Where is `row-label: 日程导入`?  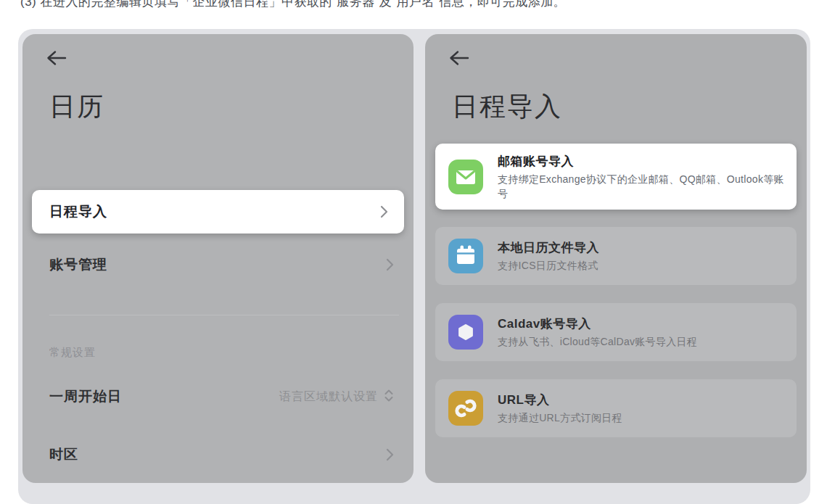
row-label: 日程导入 is located at coordinates (78, 212).